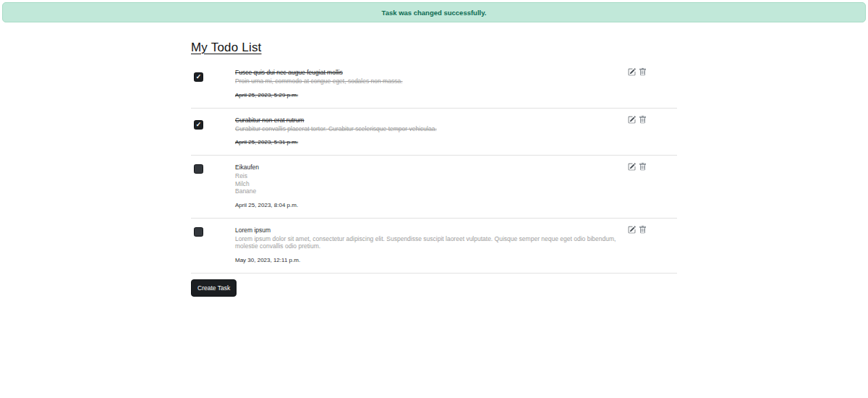  What do you see at coordinates (434, 48) in the screenshot?
I see `page-title: My Todo List` at bounding box center [434, 48].